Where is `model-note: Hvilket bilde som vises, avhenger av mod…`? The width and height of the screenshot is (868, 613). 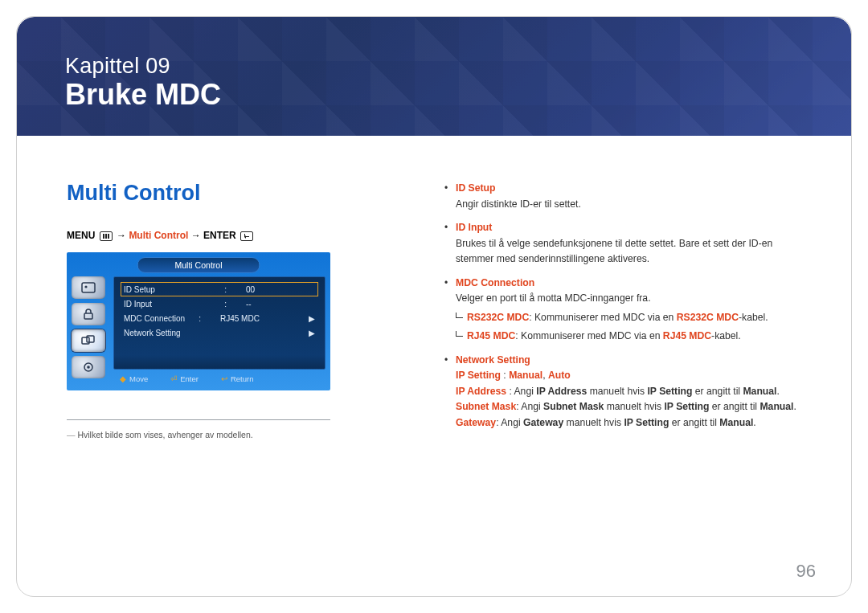 model-note: Hvilket bilde som vises, avhenger av mod… is located at coordinates (256, 435).